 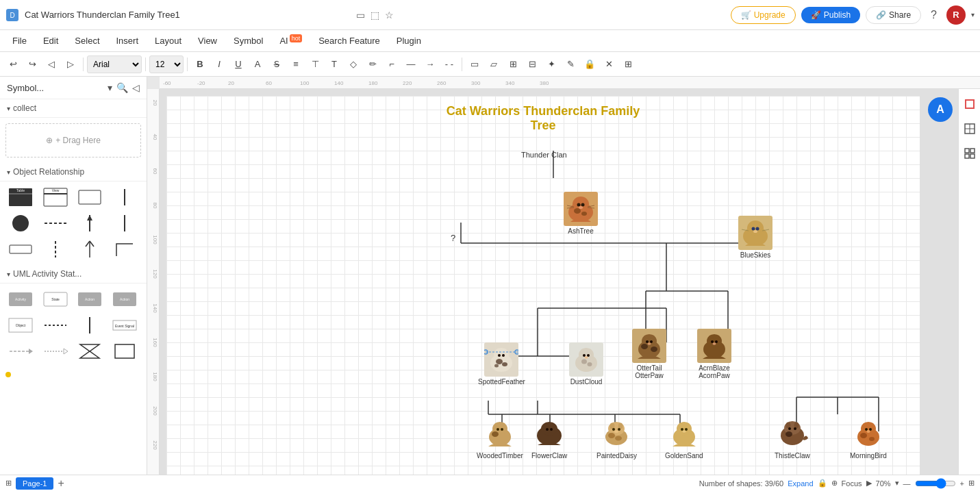 I want to click on node-spottedfeather: SpottedFeather, so click(x=501, y=364).